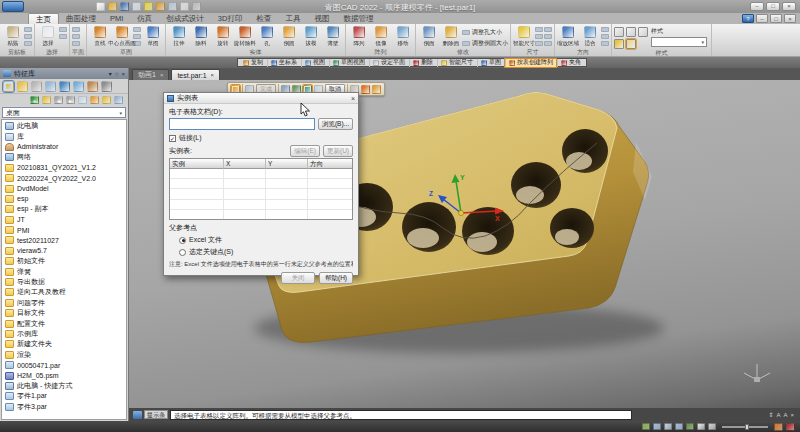 The width and height of the screenshot is (800, 432). I want to click on column-header: 实例, so click(197, 164).